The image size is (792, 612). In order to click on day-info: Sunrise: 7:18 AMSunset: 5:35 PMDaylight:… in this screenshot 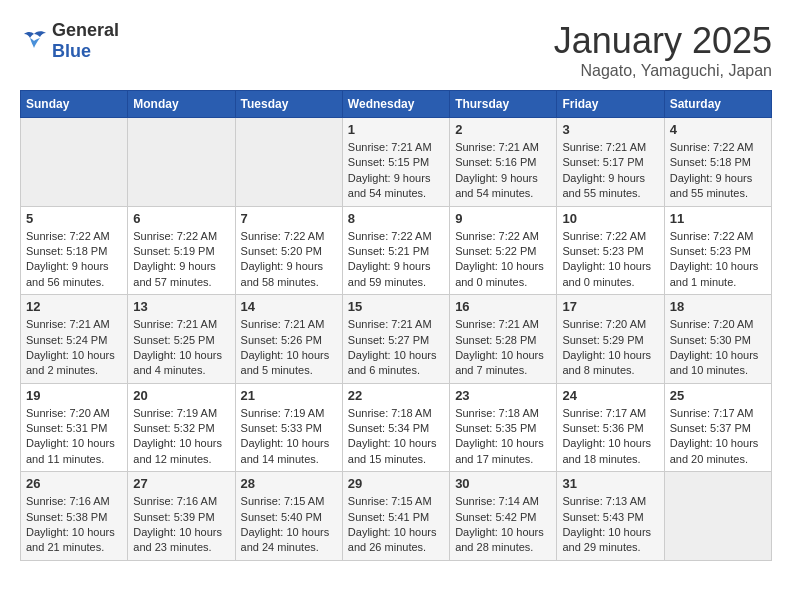, I will do `click(503, 437)`.